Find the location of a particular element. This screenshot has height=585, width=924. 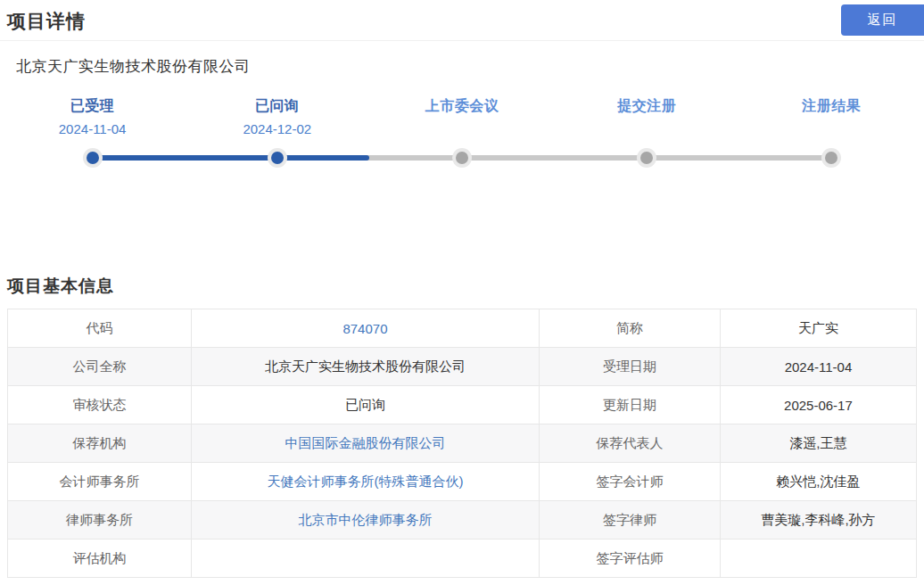

page-header: 项目详情 返回 is located at coordinates (462, 21).